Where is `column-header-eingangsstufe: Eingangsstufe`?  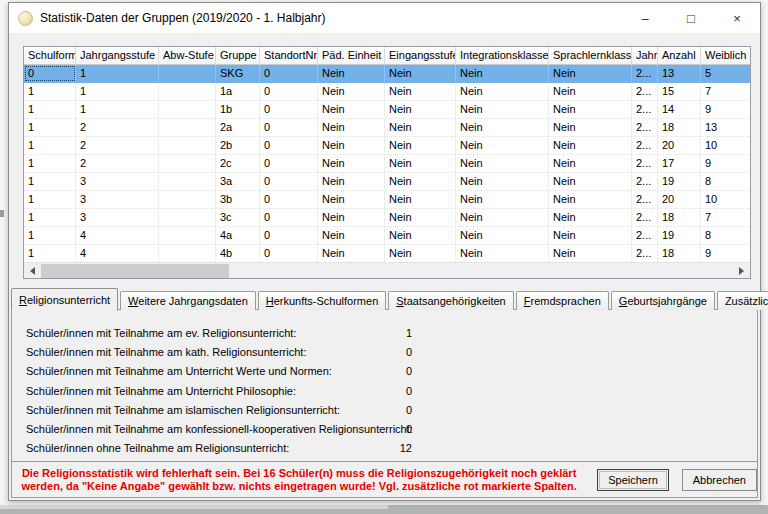
column-header-eingangsstufe: Eingangsstufe is located at coordinates (420, 56).